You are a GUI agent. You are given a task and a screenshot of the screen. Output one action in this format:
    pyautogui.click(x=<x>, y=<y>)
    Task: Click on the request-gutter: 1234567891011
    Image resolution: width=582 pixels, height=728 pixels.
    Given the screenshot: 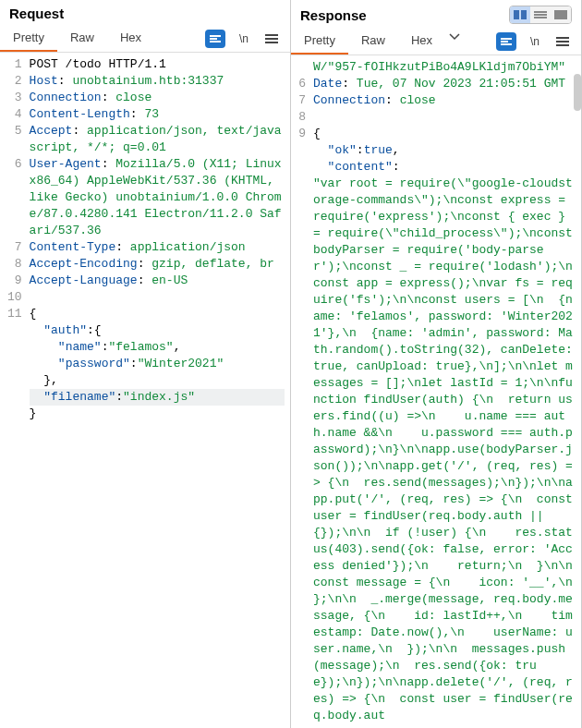 What is the action you would take?
    pyautogui.click(x=14, y=390)
    